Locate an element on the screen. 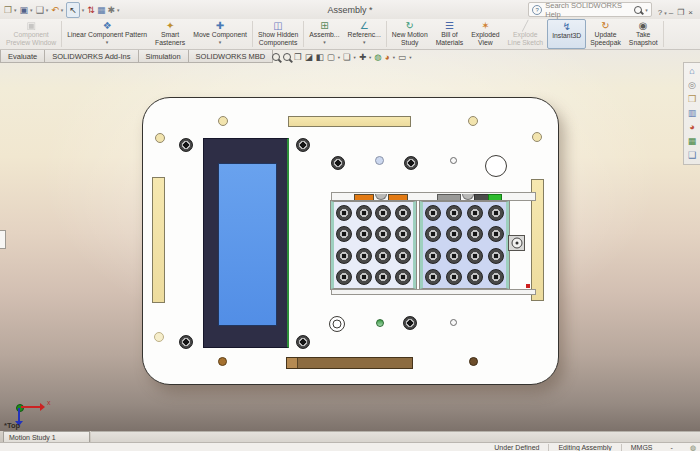 This screenshot has width=700, height=451. file-explorer-icon: ▥ is located at coordinates (692, 114).